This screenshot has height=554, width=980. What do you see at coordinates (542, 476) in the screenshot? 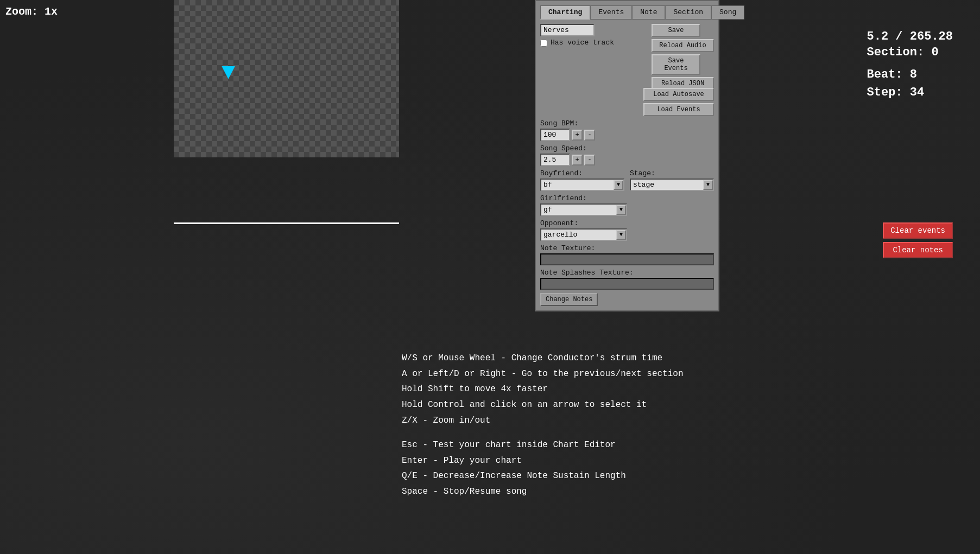
I see `instruction-line-8: Q/E - Decrease/Increase Note Sustain Len…` at bounding box center [542, 476].